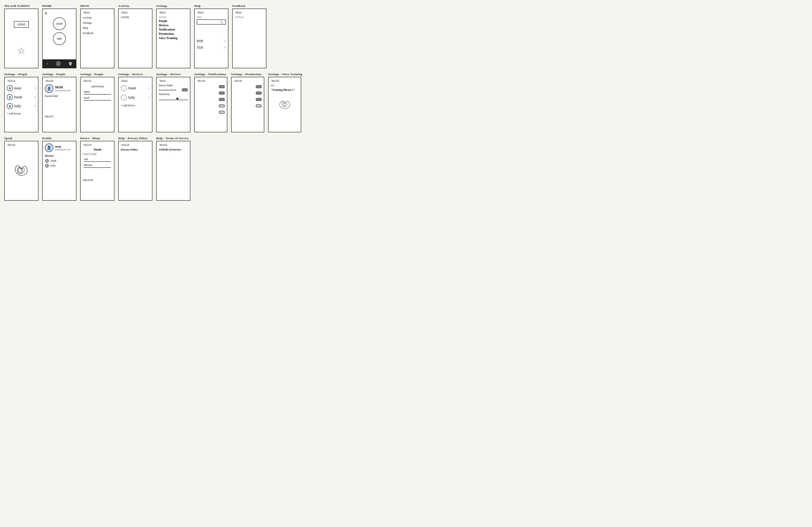  Describe the element at coordinates (209, 22) in the screenshot. I see `help-search-input` at that location.